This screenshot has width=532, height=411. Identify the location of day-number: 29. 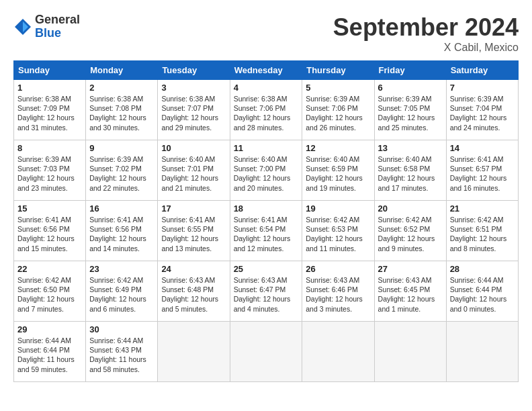
(50, 329).